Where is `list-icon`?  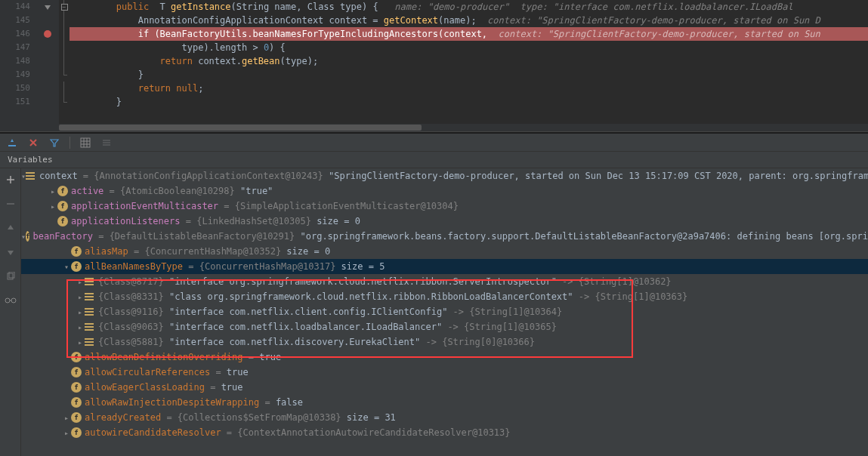
list-icon is located at coordinates (107, 143).